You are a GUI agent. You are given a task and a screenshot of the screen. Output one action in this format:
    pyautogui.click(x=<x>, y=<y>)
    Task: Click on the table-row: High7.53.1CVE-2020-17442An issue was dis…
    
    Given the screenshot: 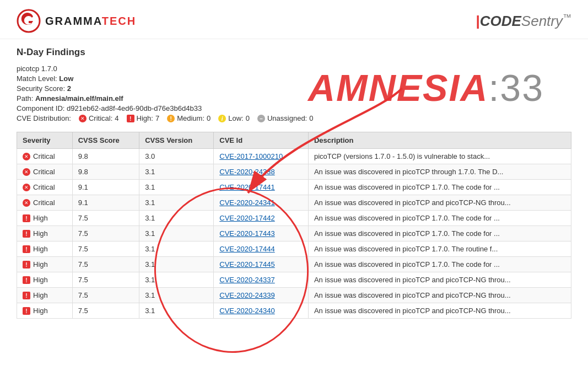 What is the action you would take?
    pyautogui.click(x=294, y=218)
    